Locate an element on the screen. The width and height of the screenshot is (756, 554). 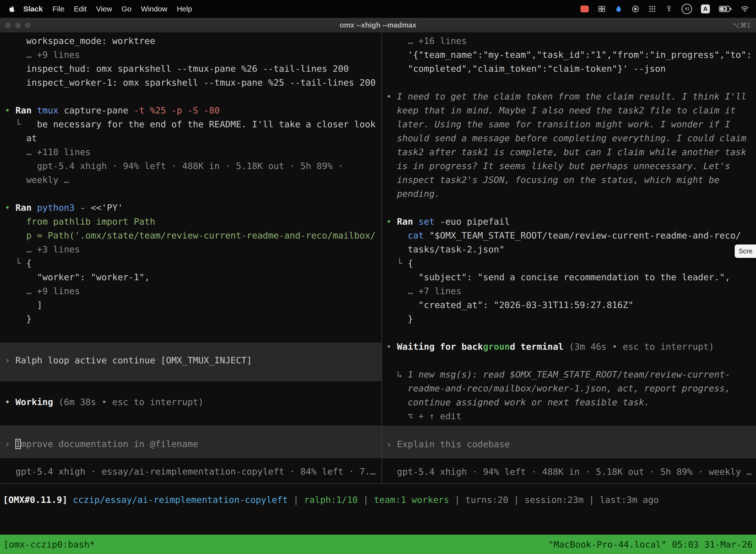
terminal-line: • Ran tmux capture-pane -t %25 -p -S -80 is located at coordinates (191, 111).